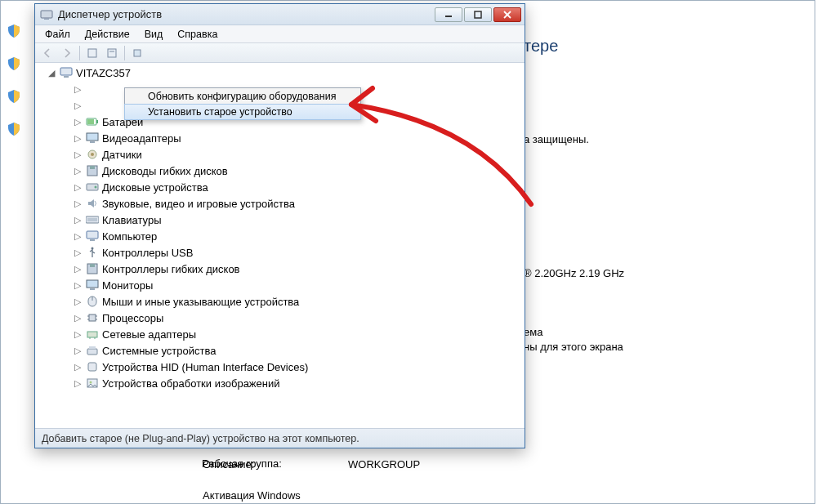 The image size is (817, 504). I want to click on bg-activation: Активация Windows, so click(252, 495).